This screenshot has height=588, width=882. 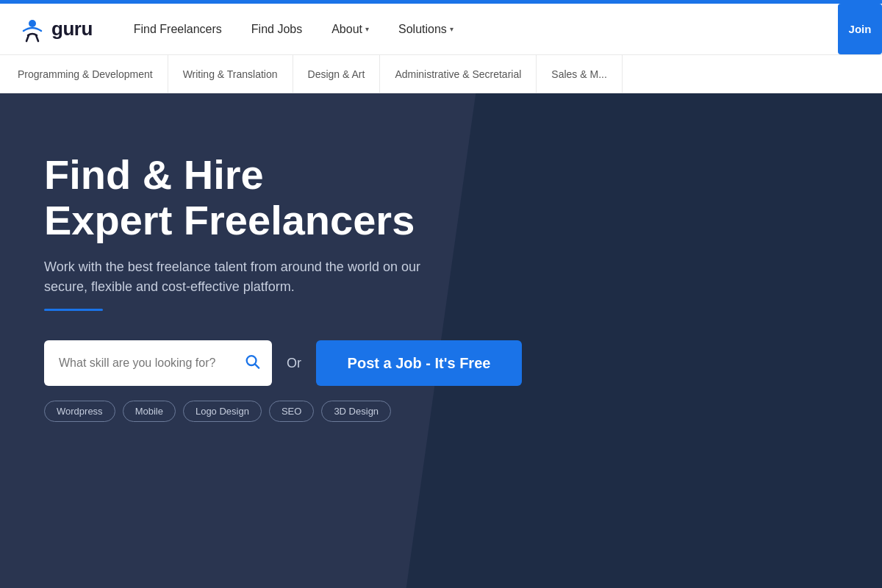 What do you see at coordinates (252, 363) in the screenshot?
I see `search-button` at bounding box center [252, 363].